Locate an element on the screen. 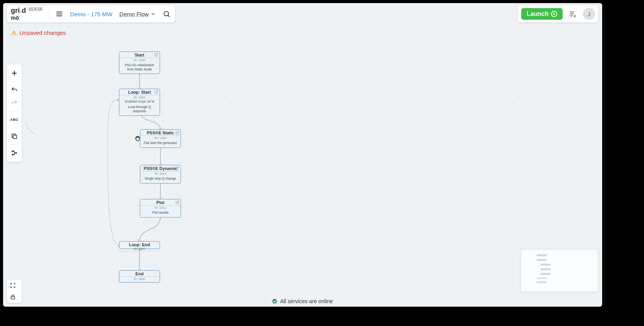  node-title: Plot is located at coordinates (160, 202).